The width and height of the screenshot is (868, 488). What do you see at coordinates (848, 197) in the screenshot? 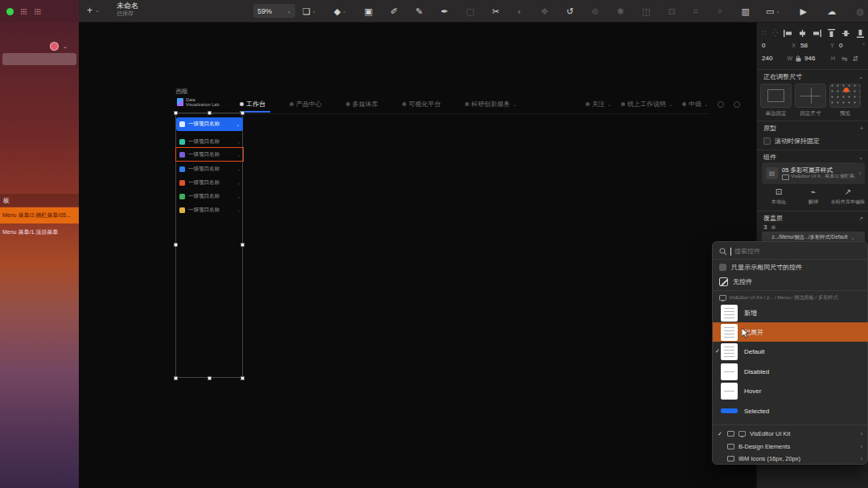
I see `edit-in-library-button: ↗在组件库中编辑` at bounding box center [848, 197].